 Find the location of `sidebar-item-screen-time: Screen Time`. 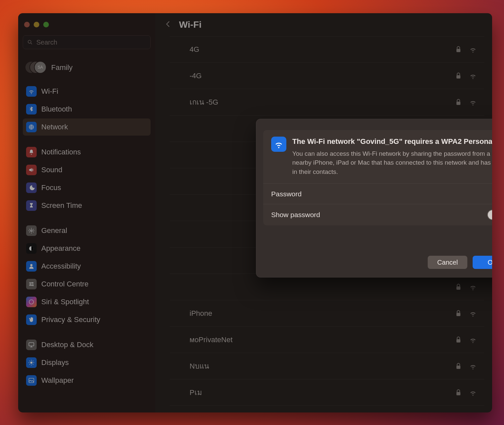

sidebar-item-screen-time: Screen Time is located at coordinates (87, 206).